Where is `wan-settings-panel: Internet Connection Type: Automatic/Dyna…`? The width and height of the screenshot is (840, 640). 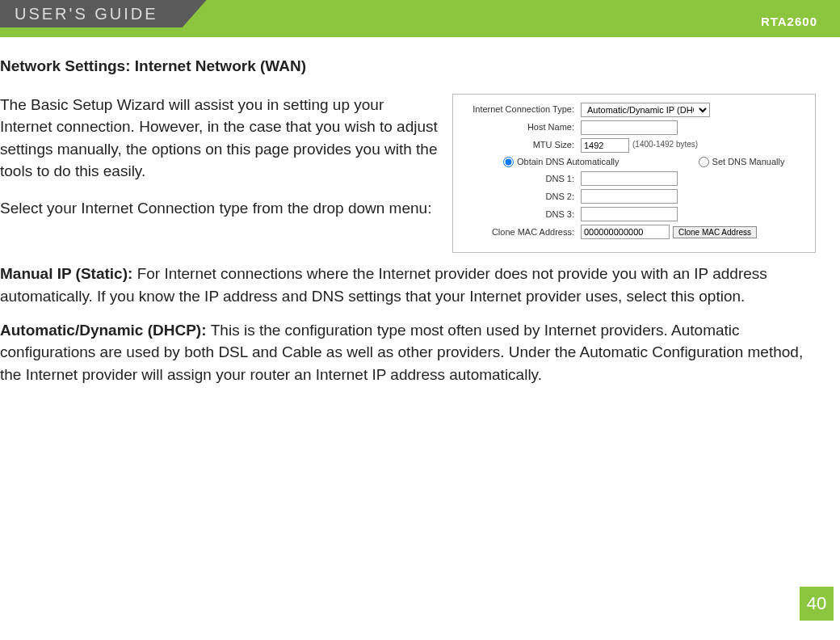
wan-settings-panel: Internet Connection Type: Automatic/Dyna… is located at coordinates (634, 174).